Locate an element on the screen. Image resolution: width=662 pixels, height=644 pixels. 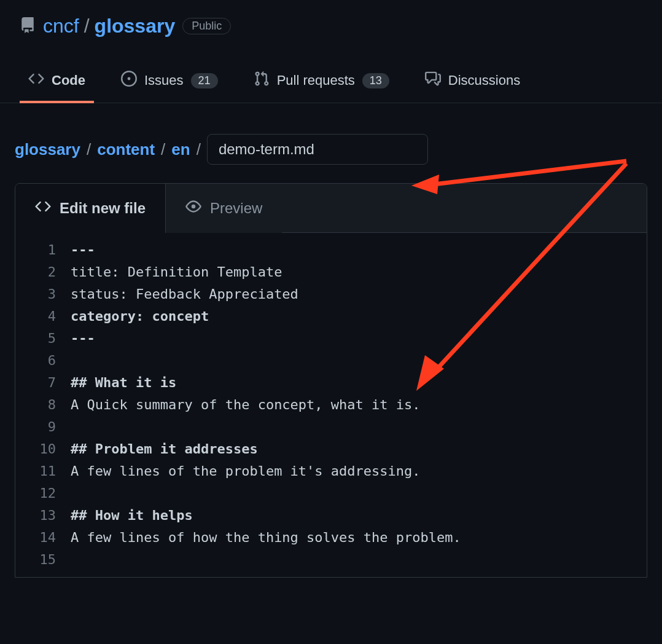
repo-icon is located at coordinates (28, 26).